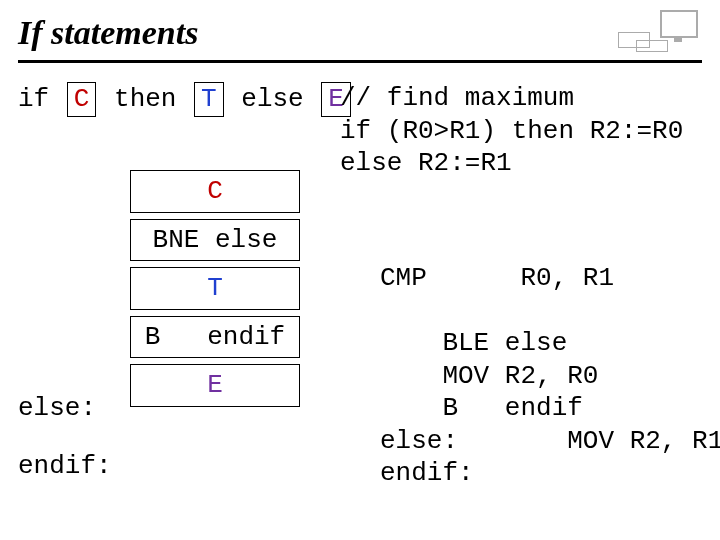 This screenshot has width=720, height=540. Describe the element at coordinates (65, 466) in the screenshot. I see `label-endif: endif:` at that location.